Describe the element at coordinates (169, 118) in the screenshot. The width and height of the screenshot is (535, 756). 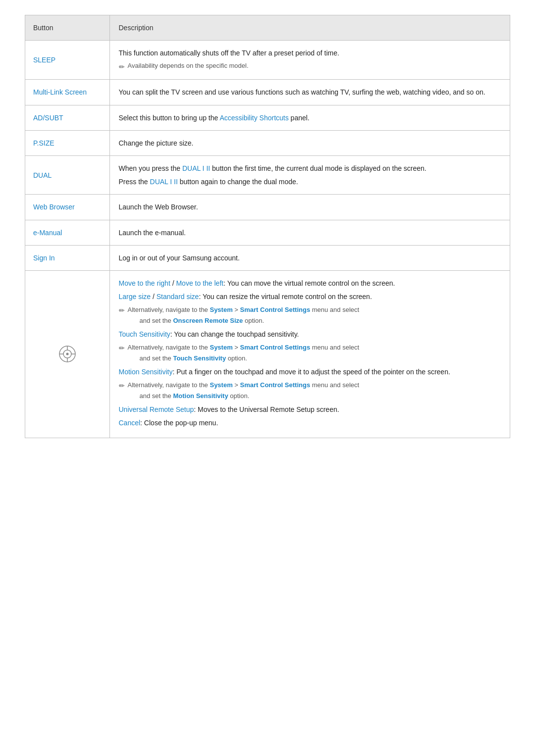
I see `desc-text-pre: Select this button to bring up the` at that location.